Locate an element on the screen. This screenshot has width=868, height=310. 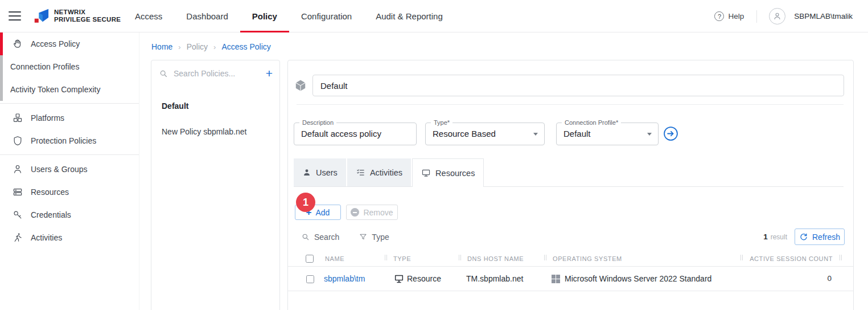
sidebar: Access Policy Connection Profiles Activi… is located at coordinates (69, 171).